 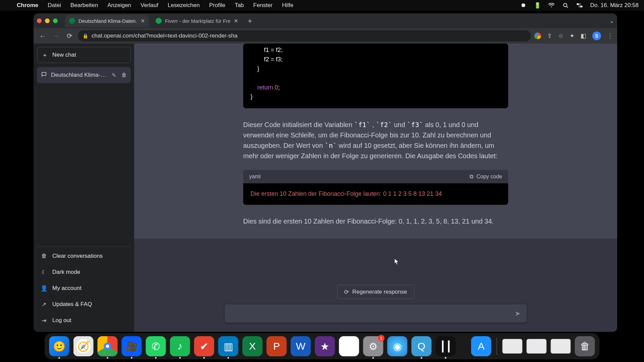 What do you see at coordinates (124, 75) in the screenshot?
I see `delete-icon: 🗑` at bounding box center [124, 75].